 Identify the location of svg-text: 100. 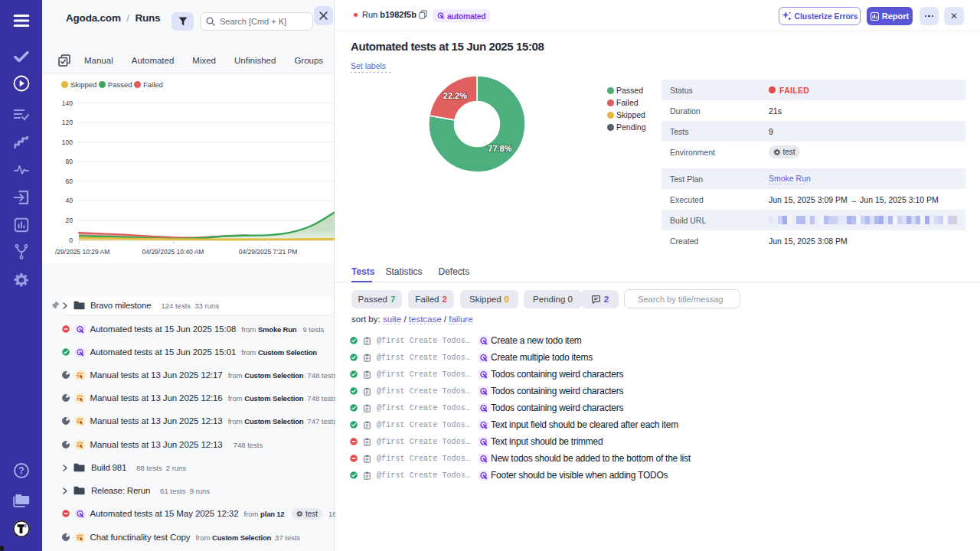
(67, 142).